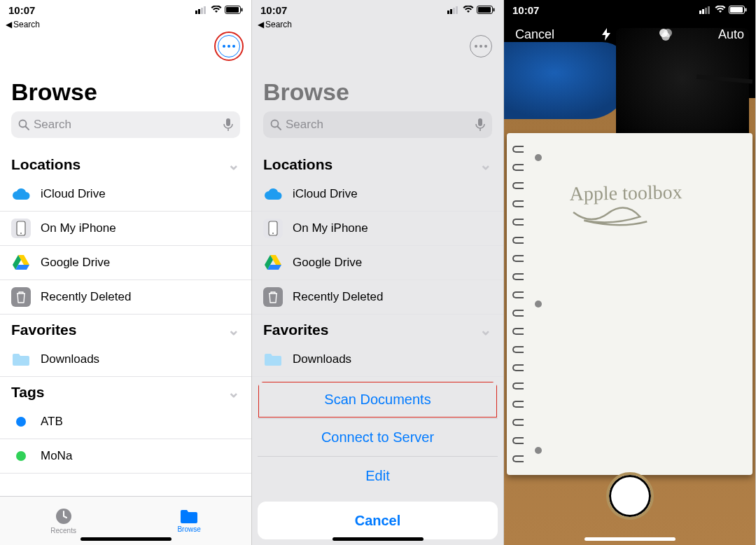 The image size is (756, 545). Describe the element at coordinates (229, 46) in the screenshot. I see `annotation-circle` at that location.